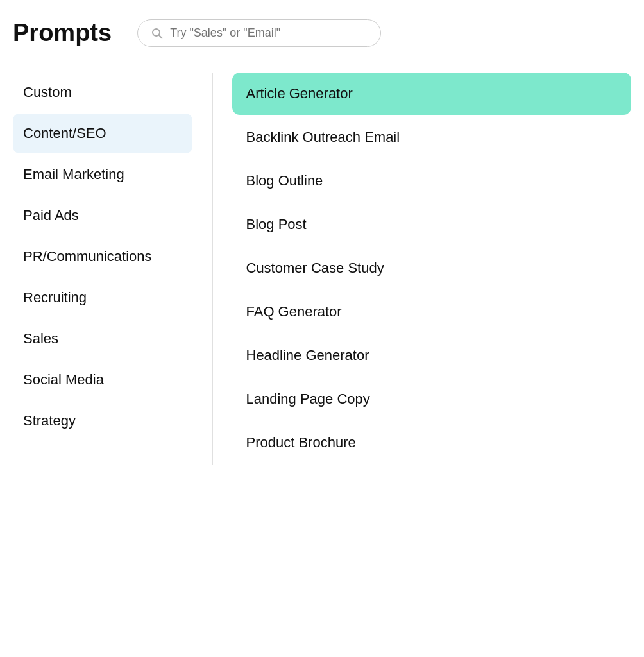 This screenshot has width=644, height=657. Describe the element at coordinates (62, 33) in the screenshot. I see `page-title: Prompts` at that location.